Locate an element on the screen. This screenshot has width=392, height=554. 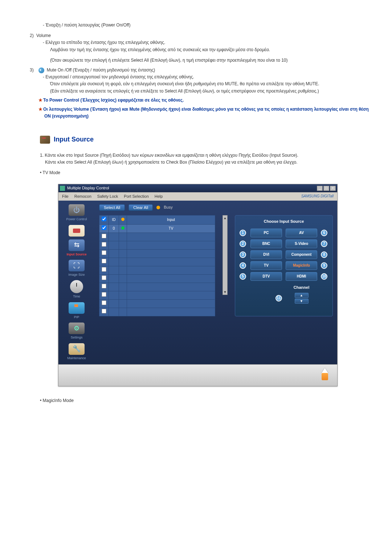
menu-help: Help is located at coordinates (159, 197).